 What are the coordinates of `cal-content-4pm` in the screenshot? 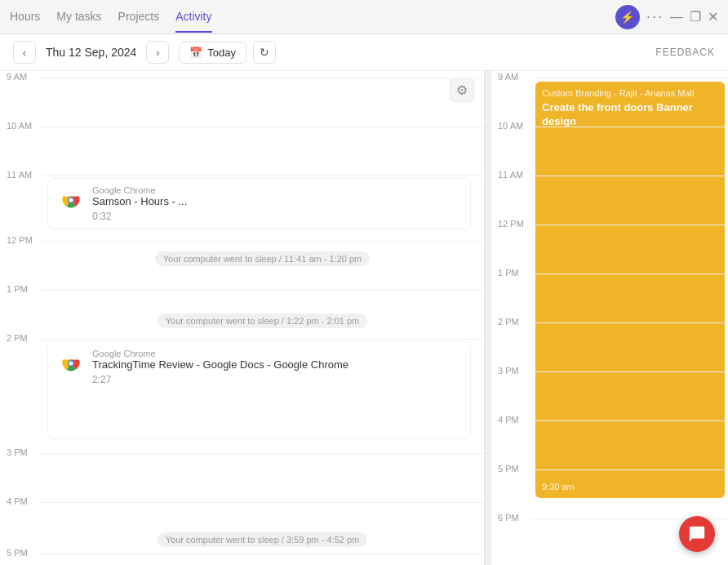 It's located at (630, 445).